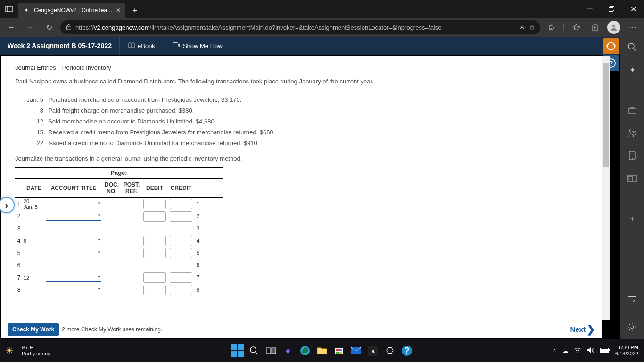 The image size is (644, 362). What do you see at coordinates (578, 351) in the screenshot?
I see `tray-wifi-icon` at bounding box center [578, 351].